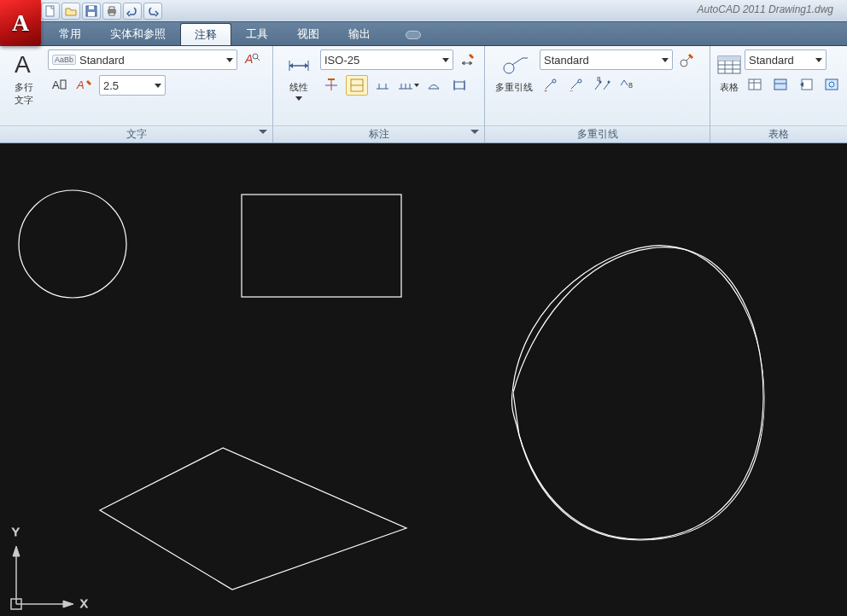 Image resolution: width=847 pixels, height=616 pixels. I want to click on dim-linear-button: 线性, so click(299, 79).